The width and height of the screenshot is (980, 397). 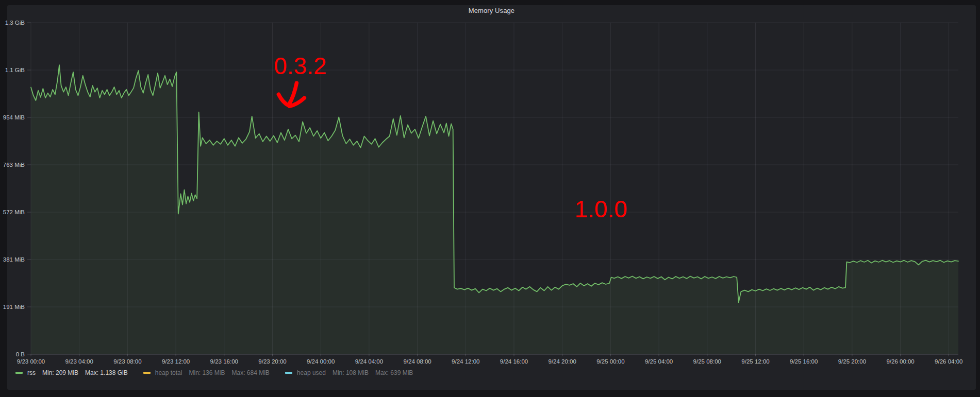 What do you see at coordinates (207, 373) in the screenshot?
I see `legend-min-value: Min: 136 MiB` at bounding box center [207, 373].